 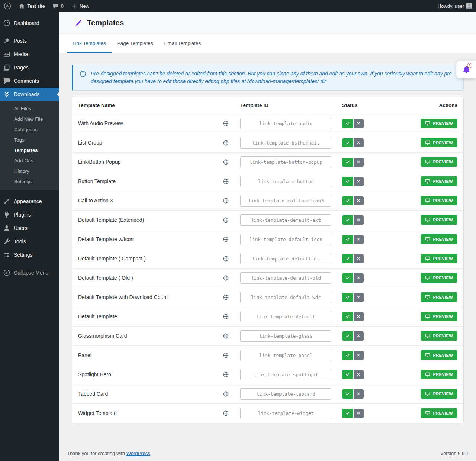 I want to click on site-name-menu: Test site, so click(x=32, y=6).